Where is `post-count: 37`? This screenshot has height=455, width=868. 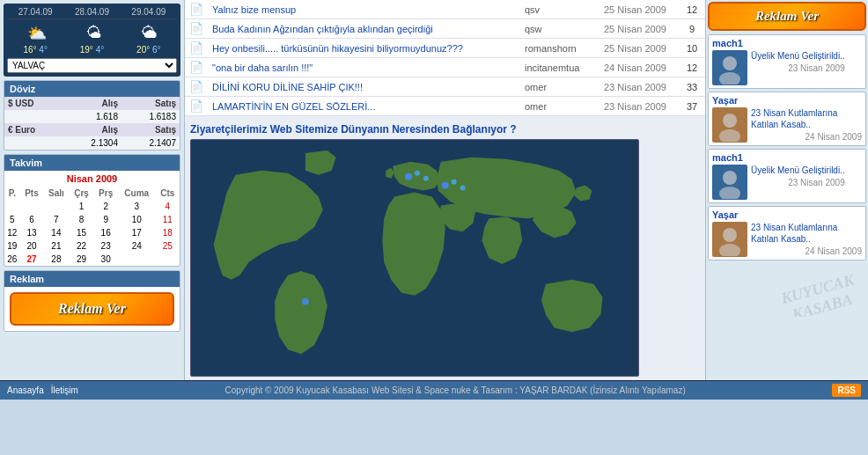 post-count: 37 is located at coordinates (692, 106).